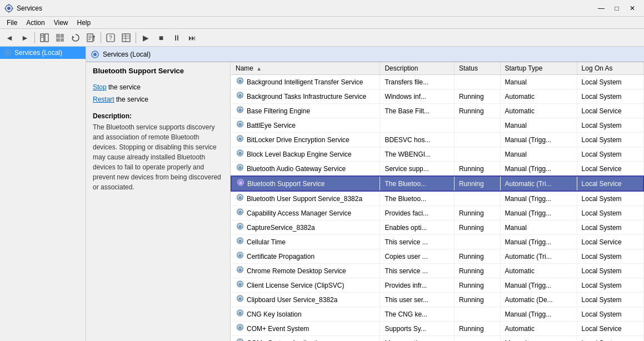  Describe the element at coordinates (84, 23) in the screenshot. I see `menu-help: Help` at that location.